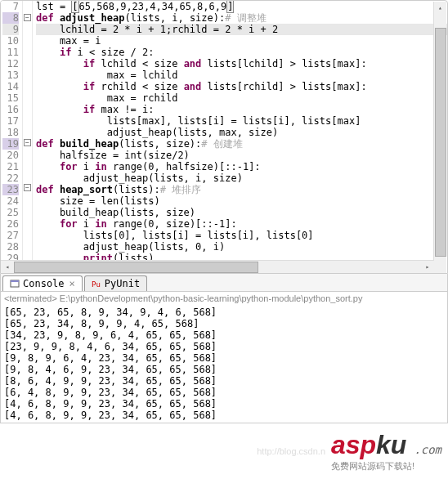 This screenshot has height=479, width=448. Describe the element at coordinates (11, 247) in the screenshot. I see `line-number: 28` at that location.